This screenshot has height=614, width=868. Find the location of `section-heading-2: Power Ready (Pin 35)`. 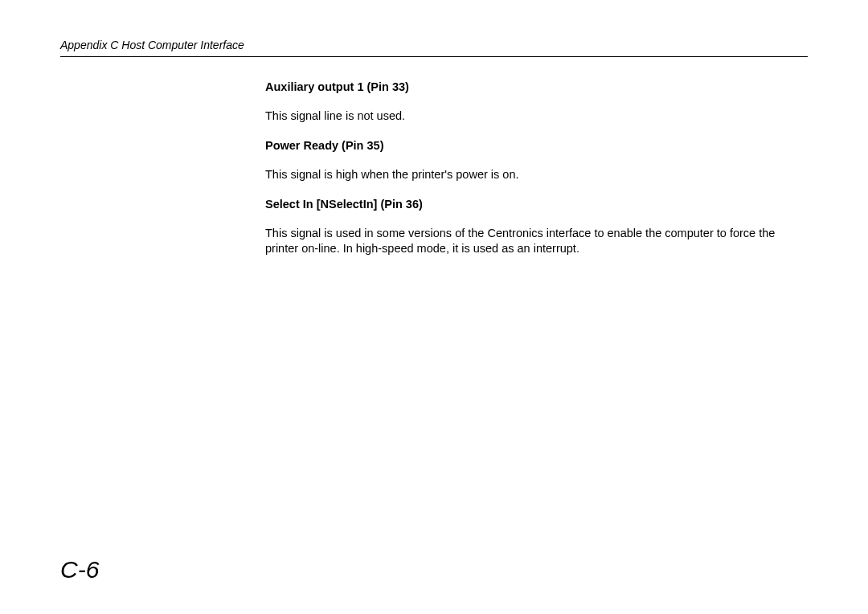

section-heading-2: Power Ready (Pin 35) is located at coordinates (537, 146).